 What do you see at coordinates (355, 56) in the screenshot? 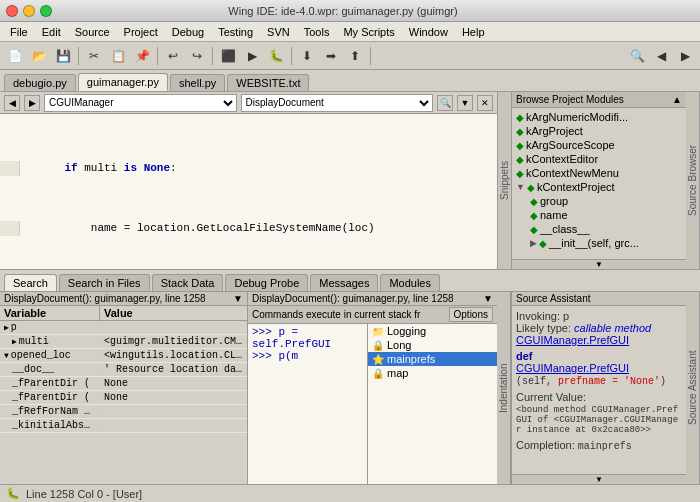
I see `step-out-btn: ⬆` at bounding box center [355, 56].